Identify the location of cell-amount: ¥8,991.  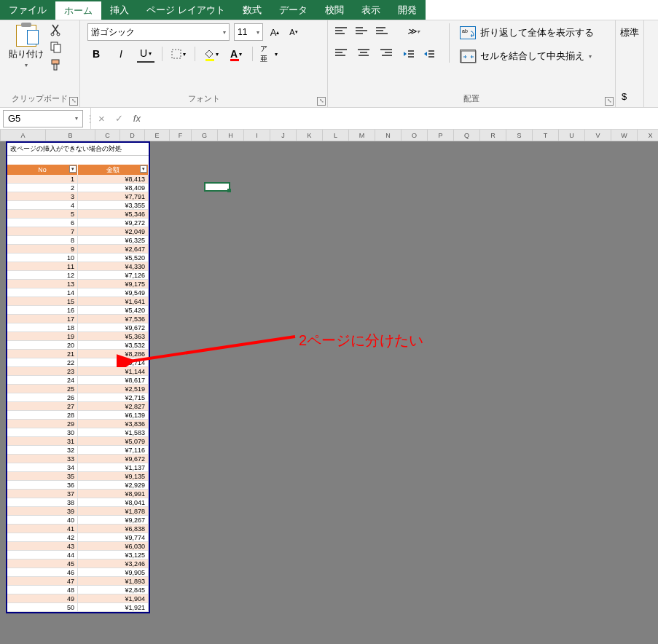
(114, 494).